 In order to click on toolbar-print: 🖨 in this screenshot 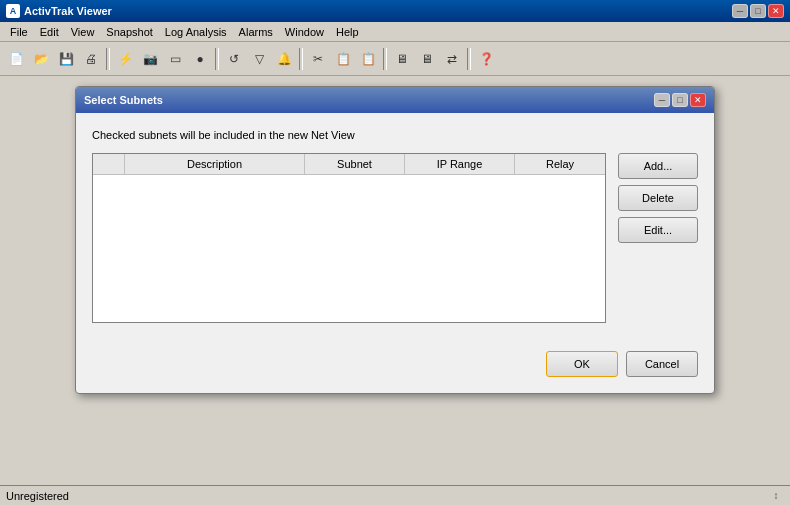, I will do `click(91, 59)`.